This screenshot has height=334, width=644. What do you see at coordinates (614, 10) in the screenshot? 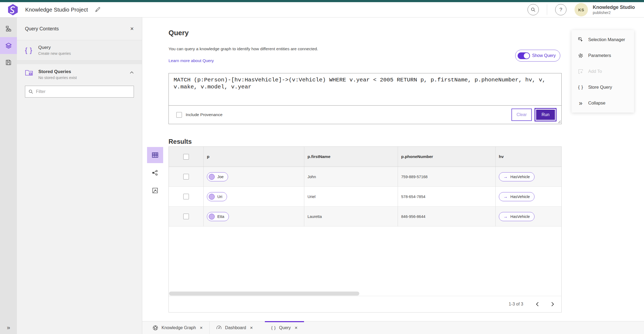
I see `user-menu: Knowledge Studio publisher2` at bounding box center [614, 10].